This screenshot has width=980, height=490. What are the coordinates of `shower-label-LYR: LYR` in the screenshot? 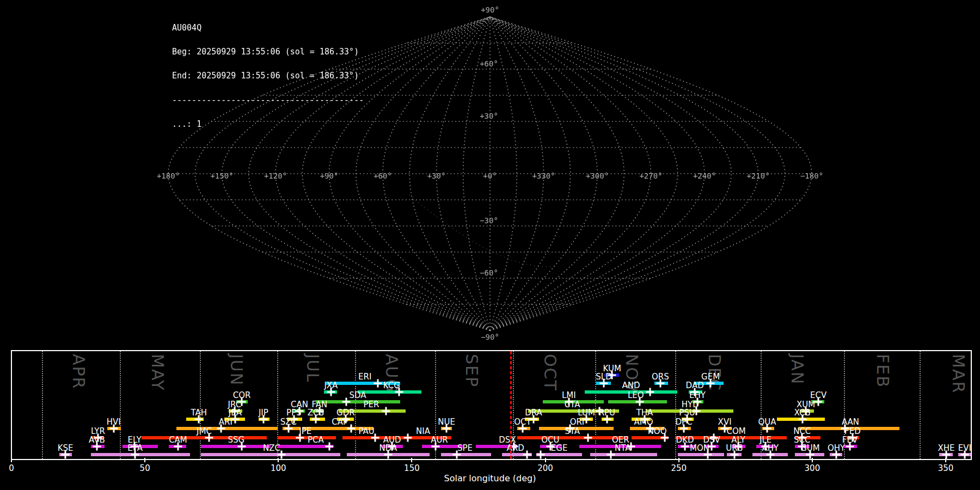 It's located at (98, 431).